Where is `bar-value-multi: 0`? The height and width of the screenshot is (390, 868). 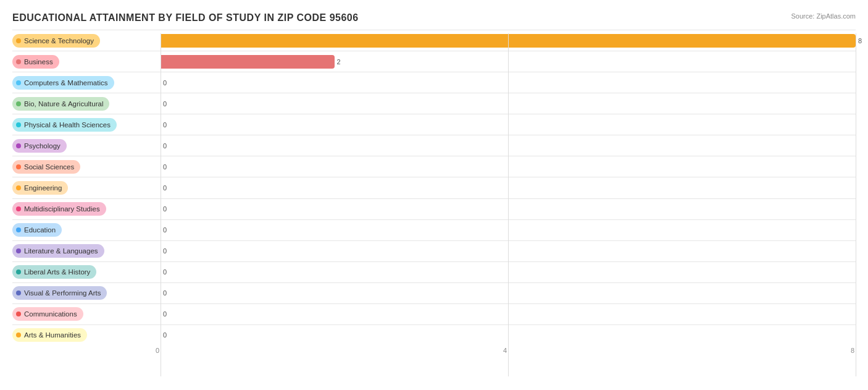 bar-value-multi: 0 is located at coordinates (165, 209).